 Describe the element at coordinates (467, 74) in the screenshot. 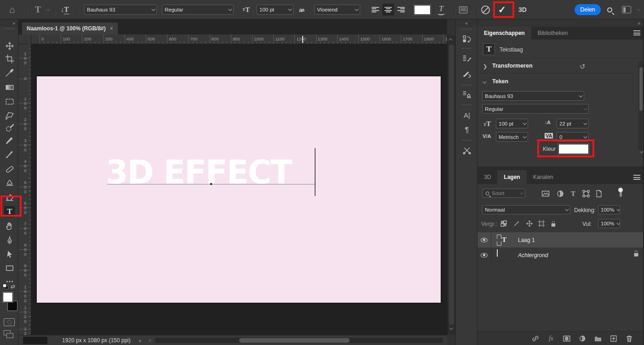

I see `panel-icon-brushes` at that location.